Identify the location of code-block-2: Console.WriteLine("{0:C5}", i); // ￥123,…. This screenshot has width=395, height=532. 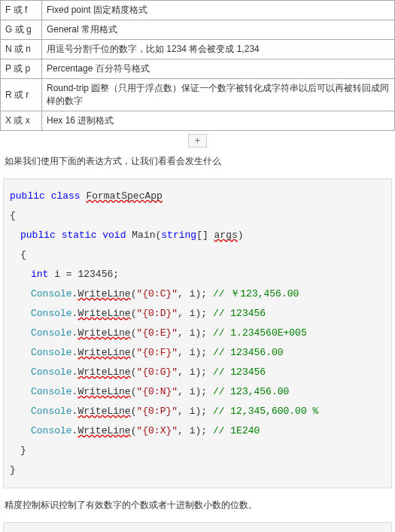
(197, 527).